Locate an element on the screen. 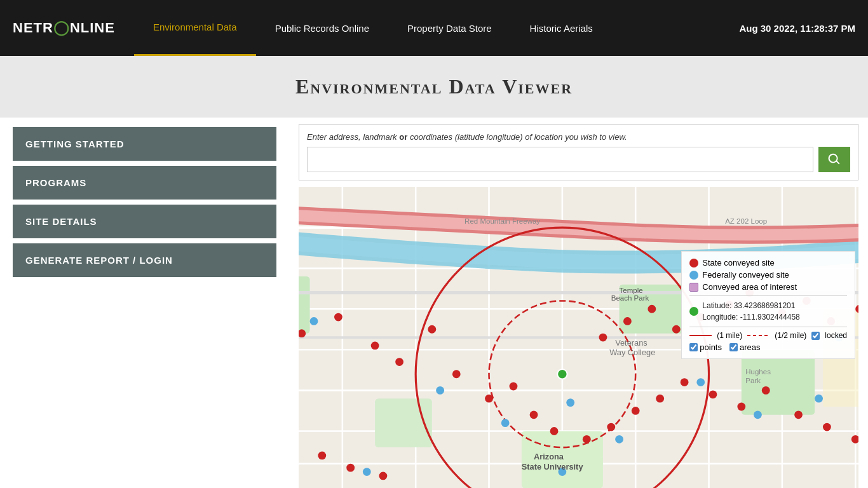 The height and width of the screenshot is (488, 868). svg-text: Hughes is located at coordinates (758, 372).